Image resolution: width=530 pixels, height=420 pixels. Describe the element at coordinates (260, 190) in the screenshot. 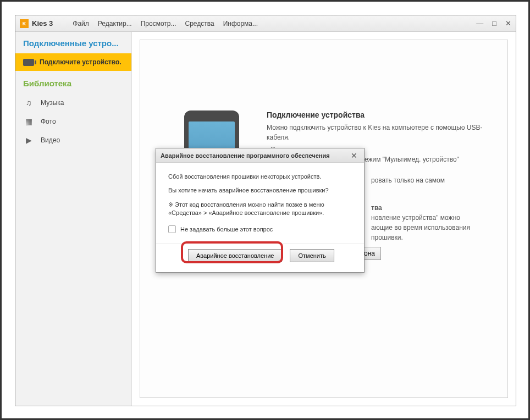

I see `dialog-message-2: Вы хотите начать аварийное восстановлени…` at that location.